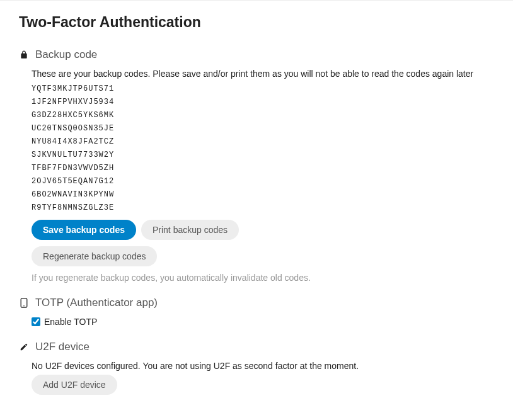 The height and width of the screenshot is (420, 513). Describe the element at coordinates (71, 322) in the screenshot. I see `enable-totp-label: Enable TOTP` at that location.